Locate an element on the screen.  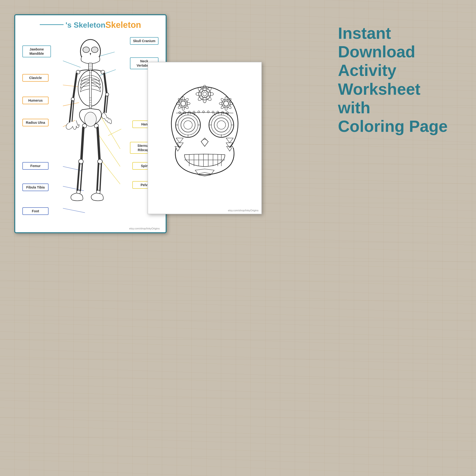
promo-line-4: Worksheet is located at coordinates (398, 89).